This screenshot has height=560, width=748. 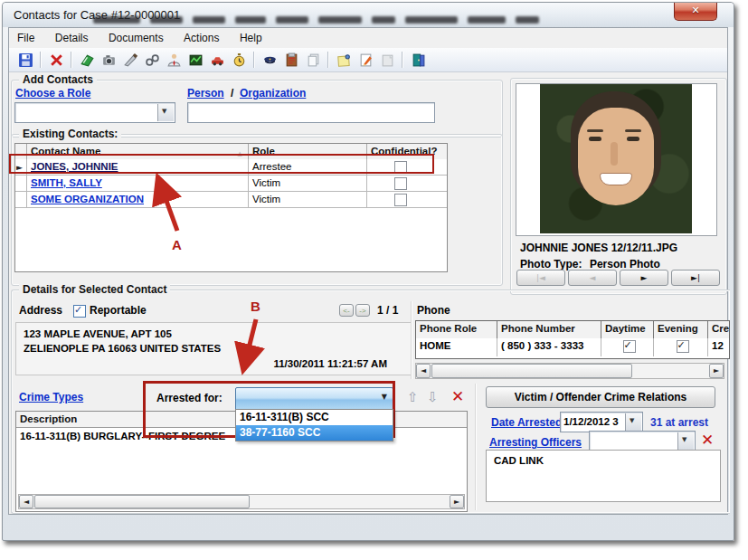 I want to click on vehicle-icon, so click(x=217, y=60).